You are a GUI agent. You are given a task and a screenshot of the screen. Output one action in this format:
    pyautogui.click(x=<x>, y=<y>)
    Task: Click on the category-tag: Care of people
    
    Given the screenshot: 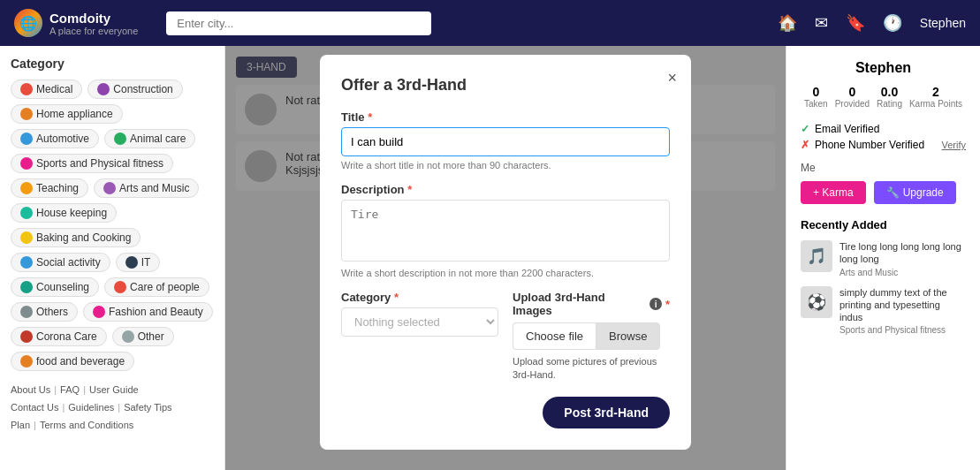 What is the action you would take?
    pyautogui.click(x=157, y=287)
    